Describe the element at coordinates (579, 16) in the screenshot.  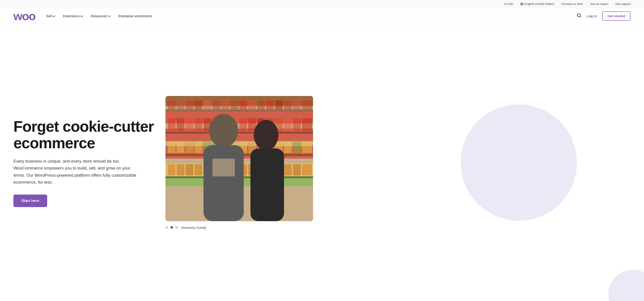
I see `search-icon` at that location.